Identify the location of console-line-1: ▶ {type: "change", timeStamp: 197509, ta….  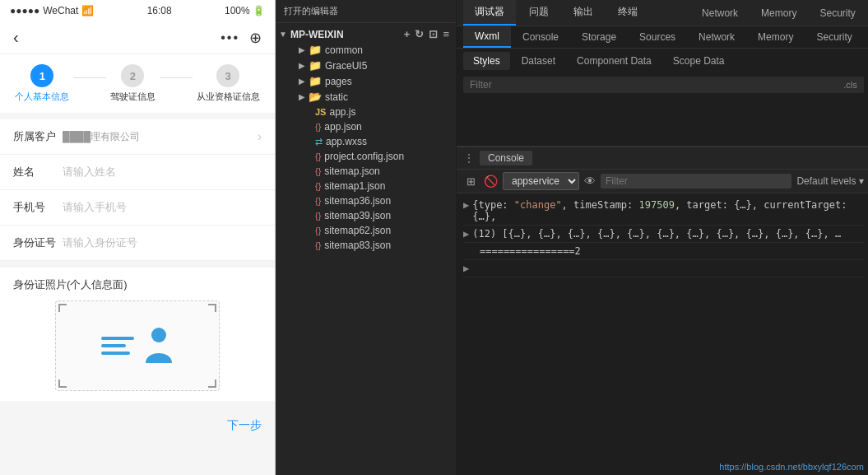
(663, 211).